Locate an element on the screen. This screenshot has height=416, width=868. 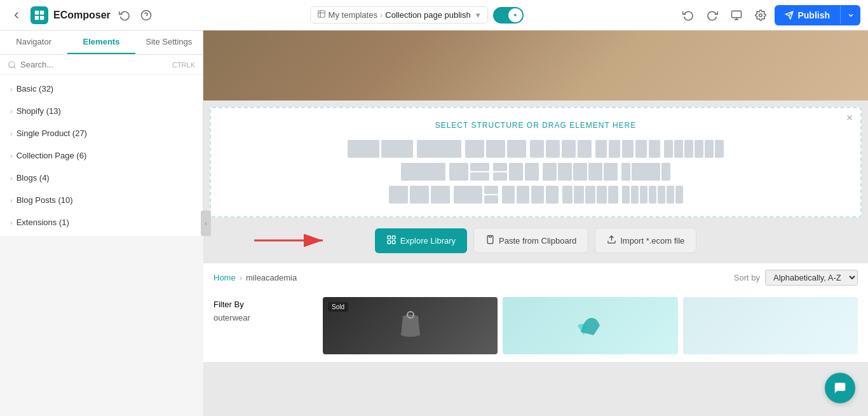
undo-button is located at coordinates (688, 15).